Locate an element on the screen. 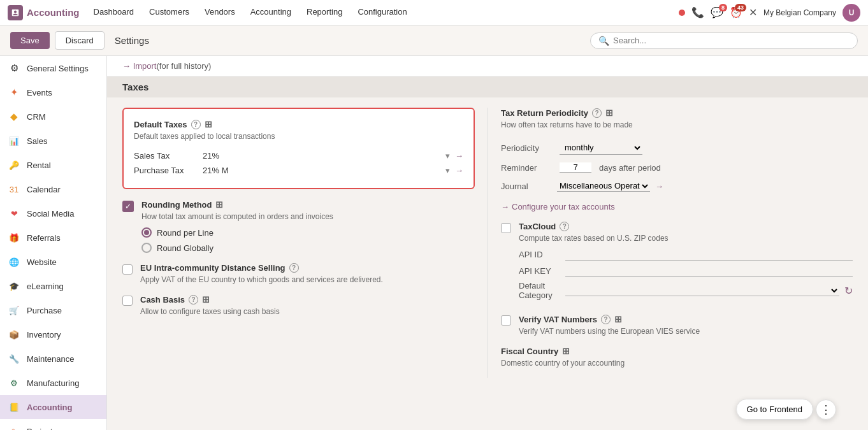 The image size is (868, 430). fiscal-country-block: Fiscal Country ⊞ Domestic country of you… is located at coordinates (677, 357).